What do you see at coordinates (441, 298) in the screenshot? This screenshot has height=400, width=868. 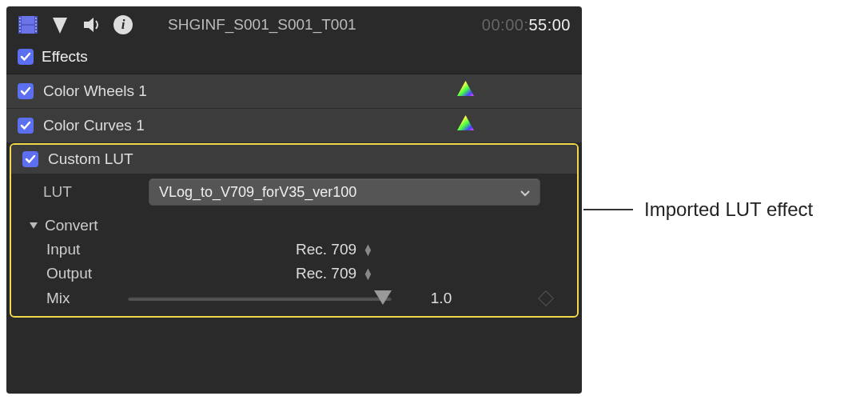 I see `mix-value: 1.0` at bounding box center [441, 298].